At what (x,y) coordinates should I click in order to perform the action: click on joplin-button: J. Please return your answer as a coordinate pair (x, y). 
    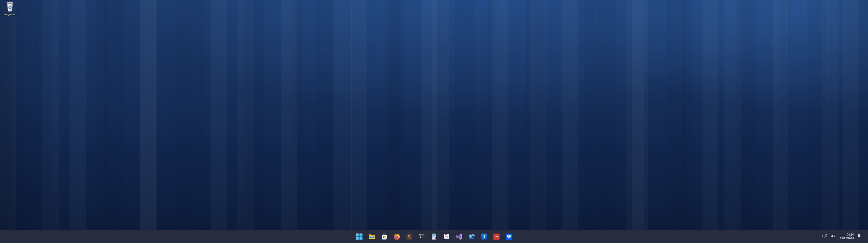
    Looking at the image, I should click on (484, 237).